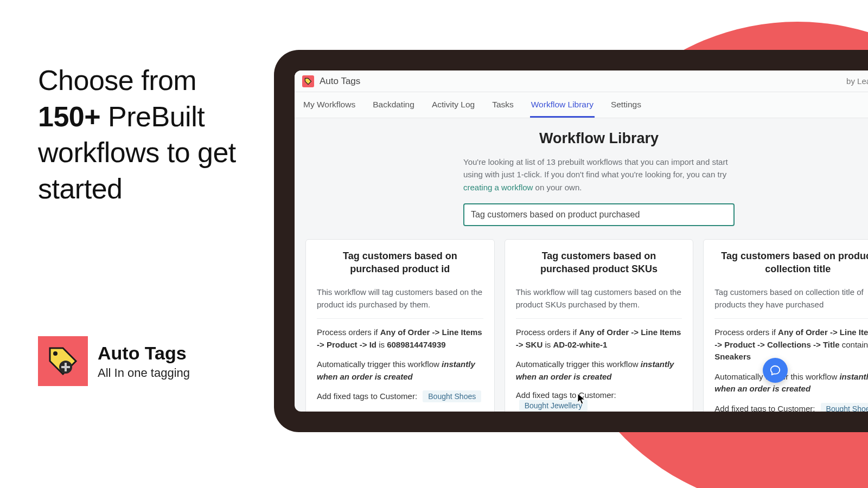  Describe the element at coordinates (114, 361) in the screenshot. I see `brand-block: Auto Tags All In one tagging` at that location.